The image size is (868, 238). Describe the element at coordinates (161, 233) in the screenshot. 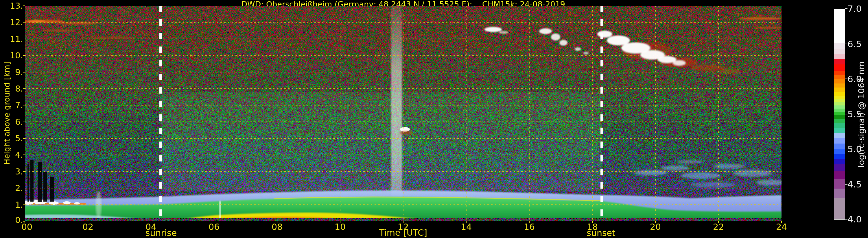

I see `sunrise-label: sunrise` at that location.